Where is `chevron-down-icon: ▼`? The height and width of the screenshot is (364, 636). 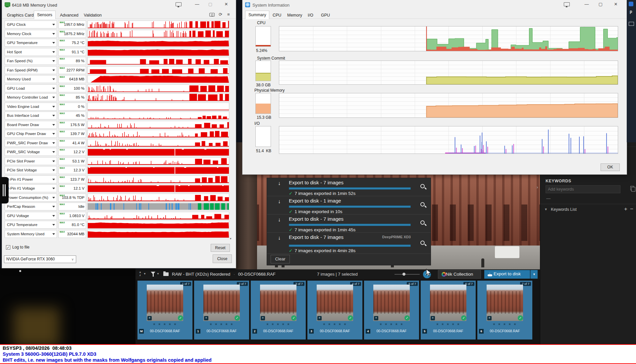 chevron-down-icon: ▼ is located at coordinates (546, 209).